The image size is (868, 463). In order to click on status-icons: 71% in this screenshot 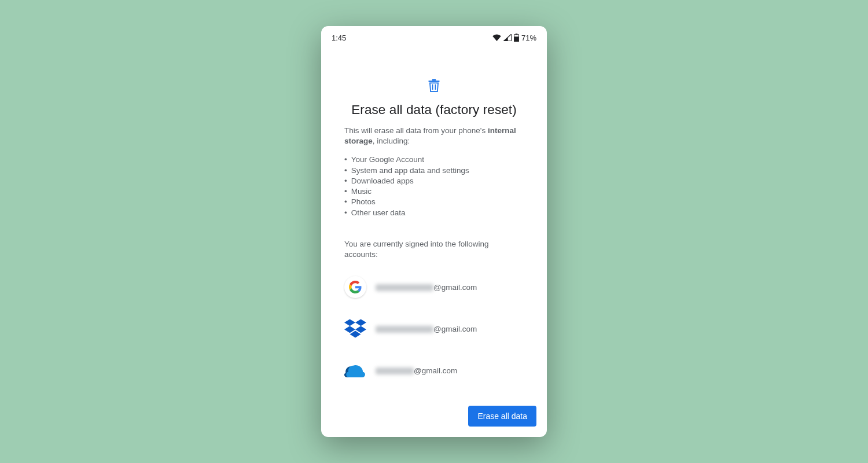, I will do `click(514, 38)`.